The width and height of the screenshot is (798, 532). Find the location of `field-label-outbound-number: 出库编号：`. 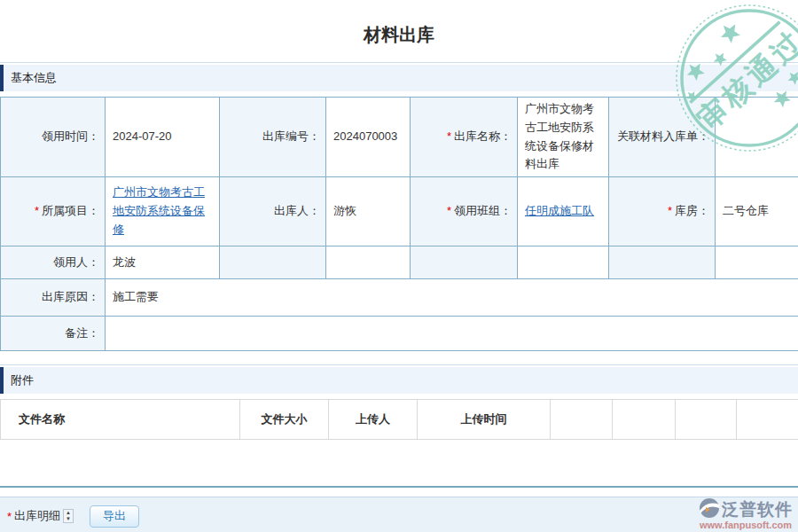

field-label-outbound-number: 出库编号： is located at coordinates (273, 137).